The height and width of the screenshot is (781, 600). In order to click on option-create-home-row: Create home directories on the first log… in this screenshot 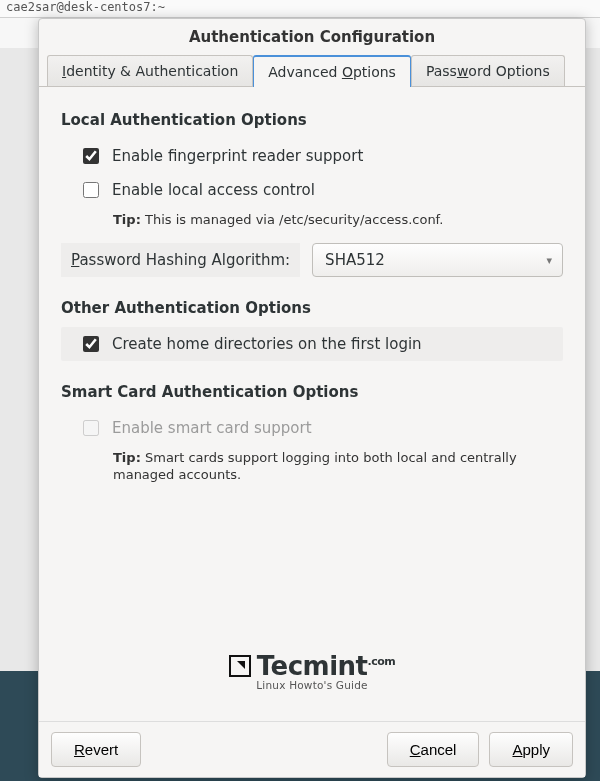, I will do `click(312, 344)`.